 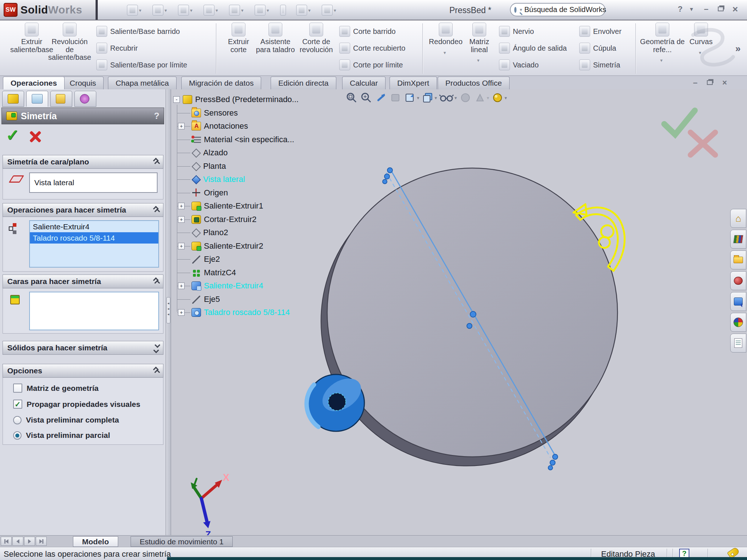 What do you see at coordinates (710, 82) in the screenshot?
I see `doc-restore-button` at bounding box center [710, 82].